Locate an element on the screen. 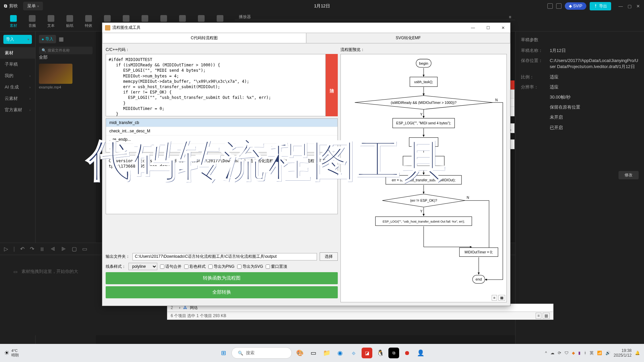 Image resolution: width=644 pixels, height=362 pixels. maximize-button: ▢ is located at coordinates (630, 6).